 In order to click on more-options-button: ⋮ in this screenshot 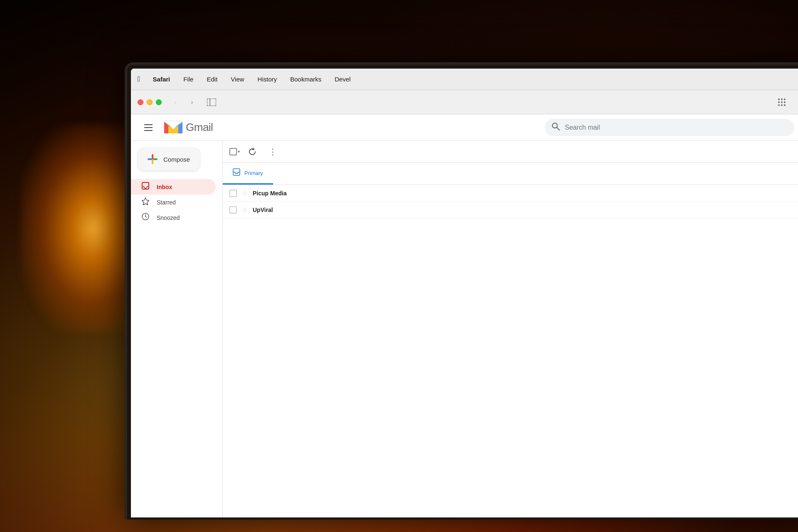, I will do `click(272, 152)`.